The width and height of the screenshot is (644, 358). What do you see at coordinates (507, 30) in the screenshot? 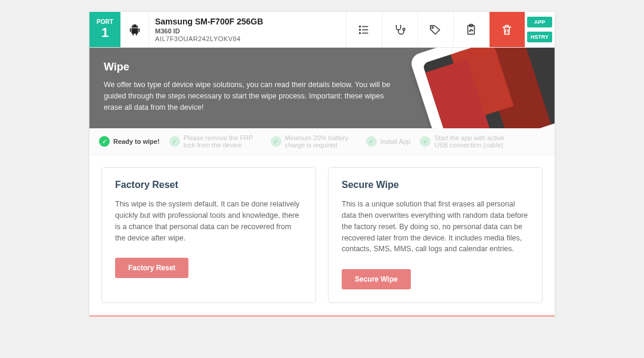
I see `tab-wipe` at bounding box center [507, 30].